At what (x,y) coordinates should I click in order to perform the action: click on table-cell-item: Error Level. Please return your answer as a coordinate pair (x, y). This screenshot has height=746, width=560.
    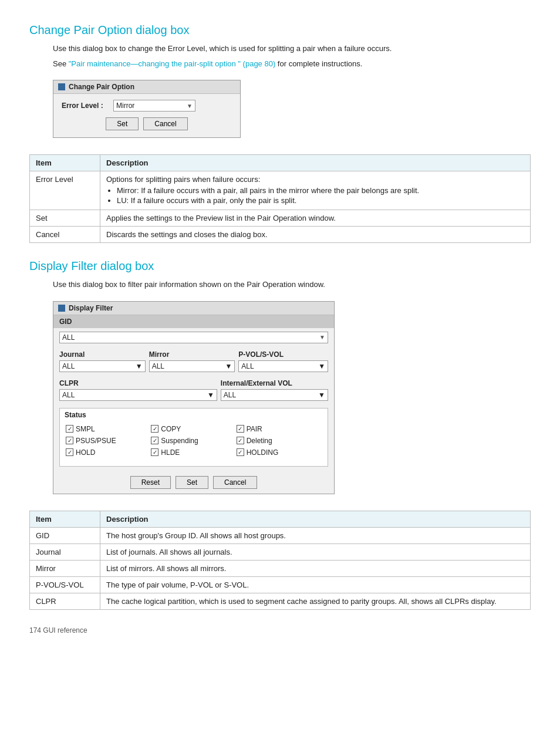
    Looking at the image, I should click on (65, 191).